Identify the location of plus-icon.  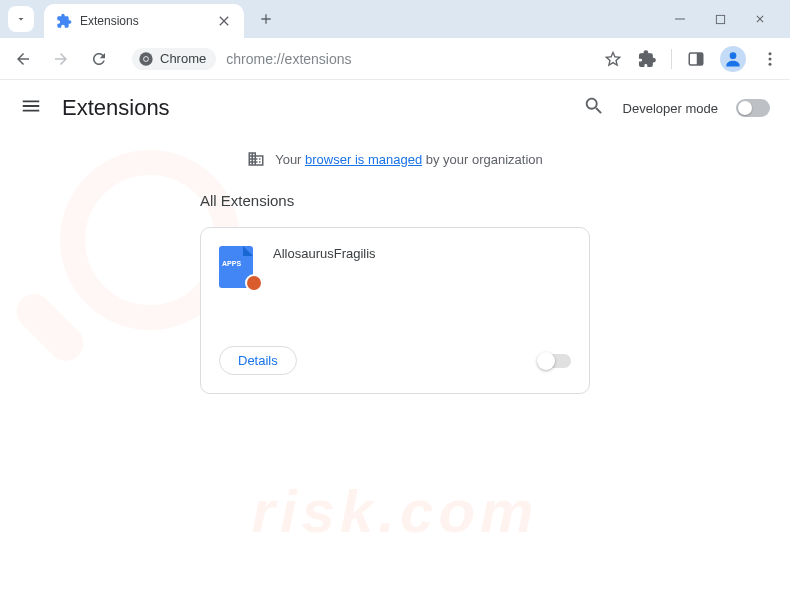
(266, 19).